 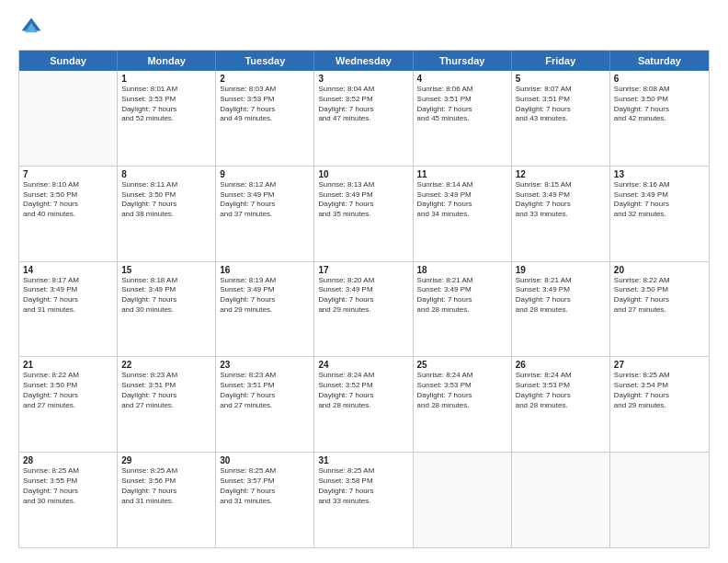 What do you see at coordinates (462, 270) in the screenshot?
I see `day-number: 18` at bounding box center [462, 270].